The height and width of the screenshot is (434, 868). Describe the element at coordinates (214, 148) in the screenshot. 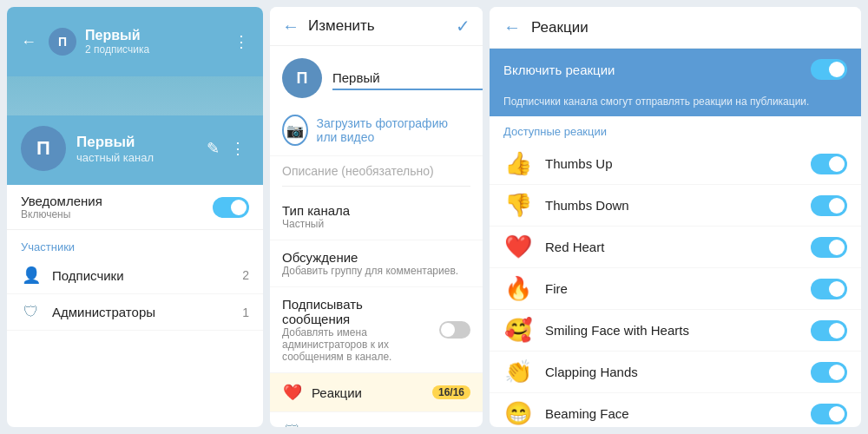

I see `edit-button: ✎` at that location.